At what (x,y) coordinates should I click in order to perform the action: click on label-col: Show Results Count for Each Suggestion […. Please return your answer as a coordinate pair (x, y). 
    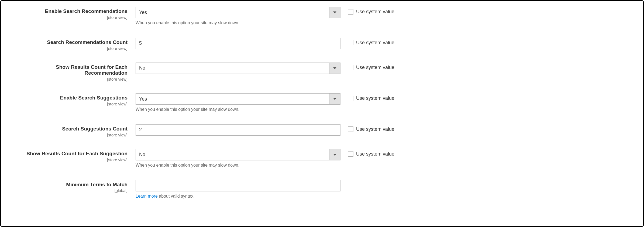
    Looking at the image, I should click on (74, 156).